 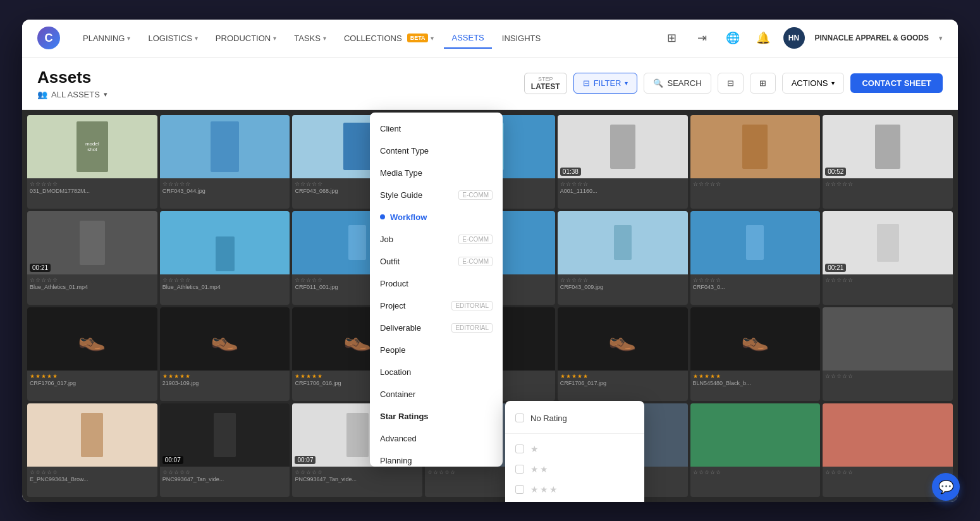 I want to click on asset-item: 00:21 ☆☆☆☆☆ Blue_Athletics_01.mp4, so click(x=92, y=258).